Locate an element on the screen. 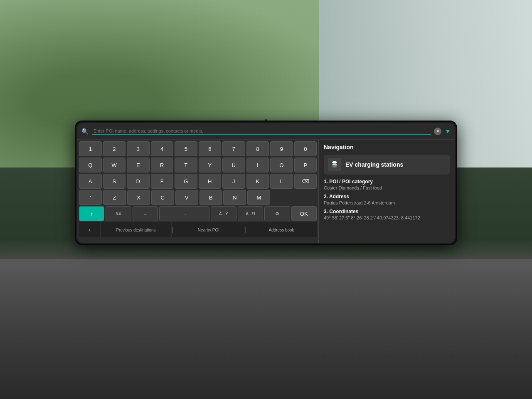  option-1-title: 1. POI / POI category is located at coordinates (387, 182).